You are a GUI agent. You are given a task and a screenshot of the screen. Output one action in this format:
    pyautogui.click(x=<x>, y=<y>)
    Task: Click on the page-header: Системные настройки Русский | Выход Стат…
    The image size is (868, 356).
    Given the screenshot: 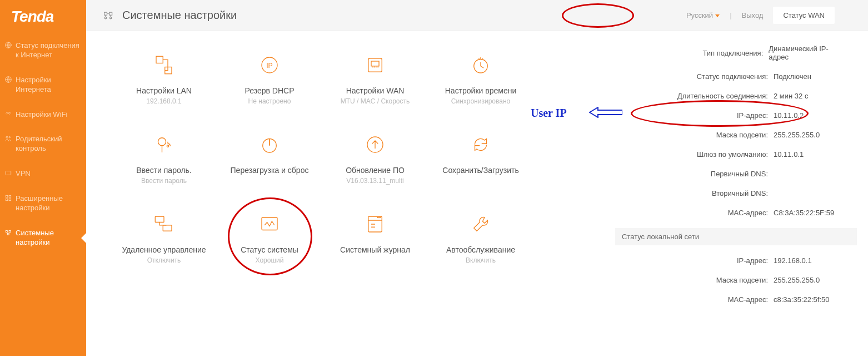 What is the action you would take?
    pyautogui.click(x=477, y=16)
    